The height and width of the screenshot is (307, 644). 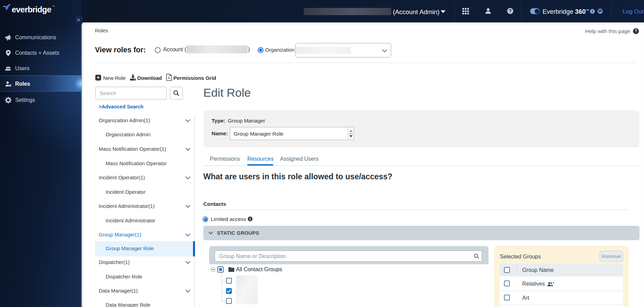 I want to click on svg-text: everbridge, so click(x=32, y=10).